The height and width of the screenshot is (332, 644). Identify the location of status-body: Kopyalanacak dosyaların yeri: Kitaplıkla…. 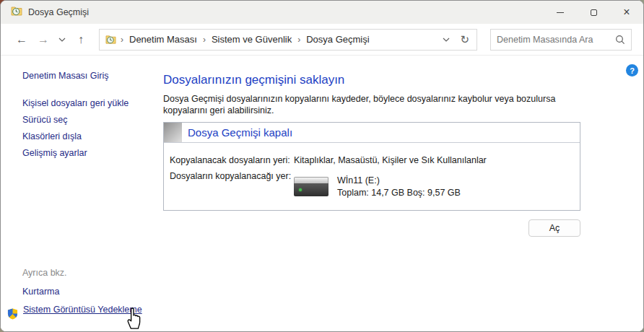
(372, 176).